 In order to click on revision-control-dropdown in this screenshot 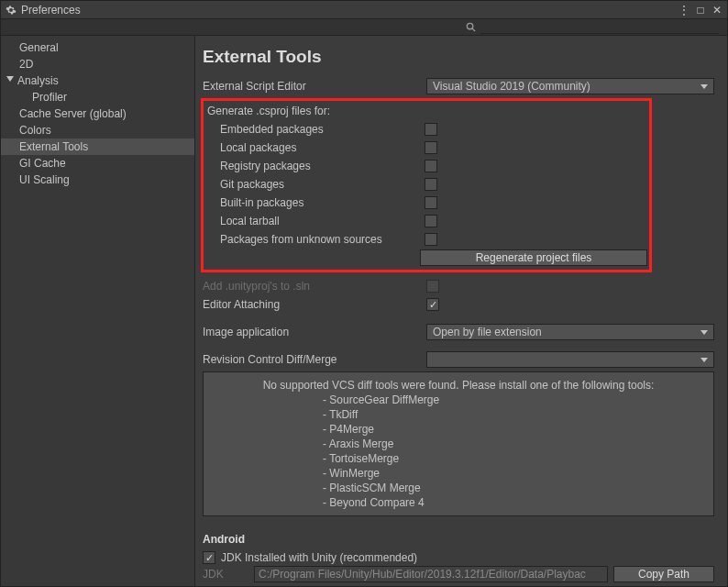, I will do `click(570, 360)`.